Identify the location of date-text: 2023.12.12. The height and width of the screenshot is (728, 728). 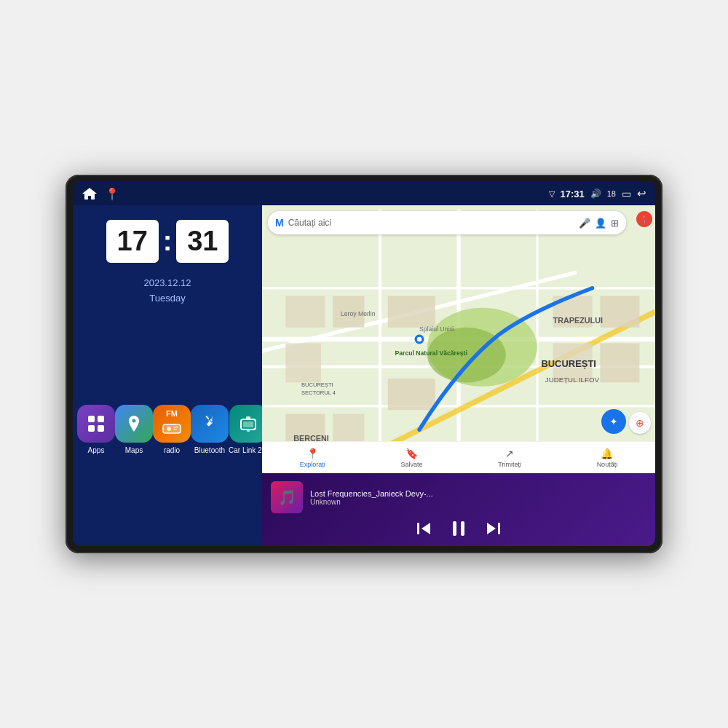
(167, 284).